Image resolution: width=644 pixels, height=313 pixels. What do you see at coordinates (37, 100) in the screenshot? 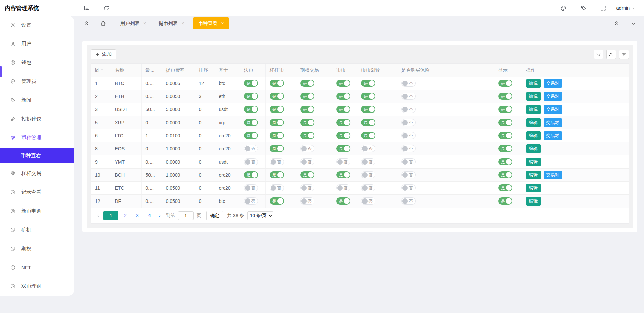
I see `sidebar-item: 新闻` at bounding box center [37, 100].